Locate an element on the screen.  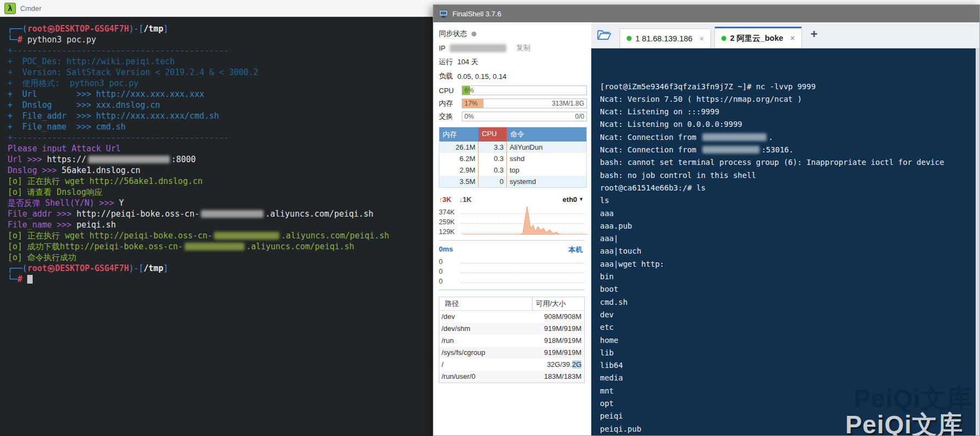
cmder-window-title: Cmder is located at coordinates (30, 9).